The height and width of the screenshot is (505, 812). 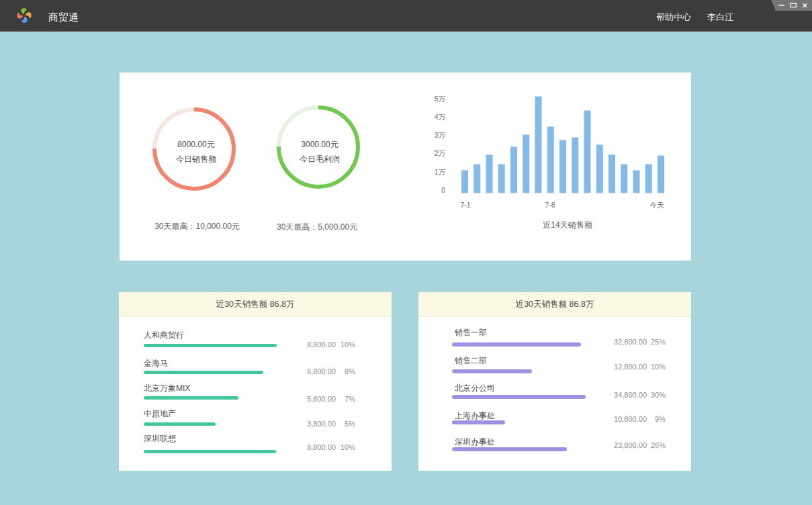 What do you see at coordinates (658, 205) in the screenshot?
I see `svg-text: 今天` at bounding box center [658, 205].